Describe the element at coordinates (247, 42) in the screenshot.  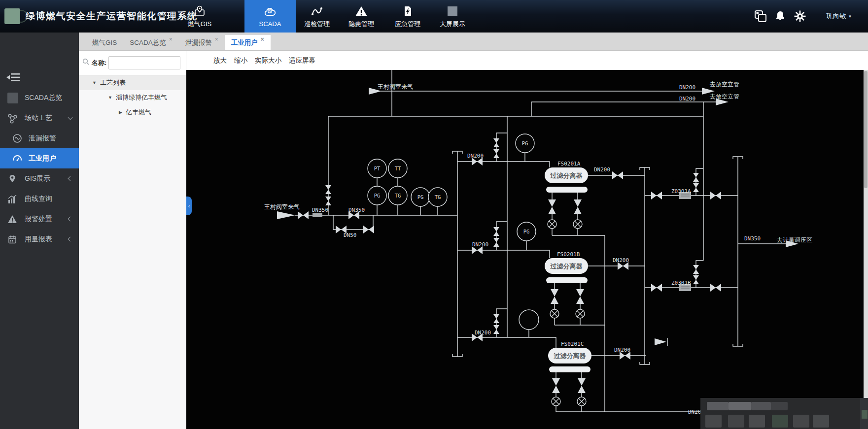
I see `tab-industrial-users: 工业用户 ×` at that location.